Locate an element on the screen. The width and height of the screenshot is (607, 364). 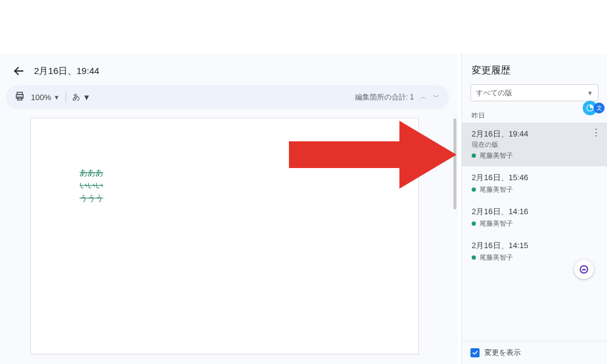
version-time: 2月16日、14:15 is located at coordinates (534, 246).